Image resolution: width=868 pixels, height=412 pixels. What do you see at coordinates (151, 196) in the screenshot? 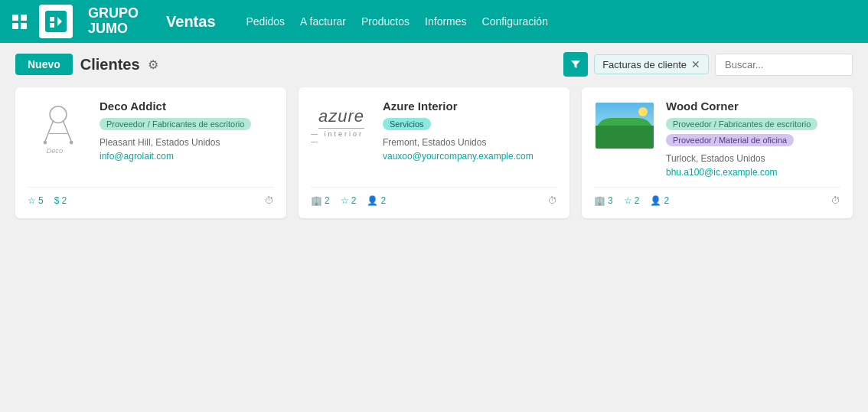
I see `card-footer-deco: ☆ 5 $ 2 ⏱` at bounding box center [151, 196].